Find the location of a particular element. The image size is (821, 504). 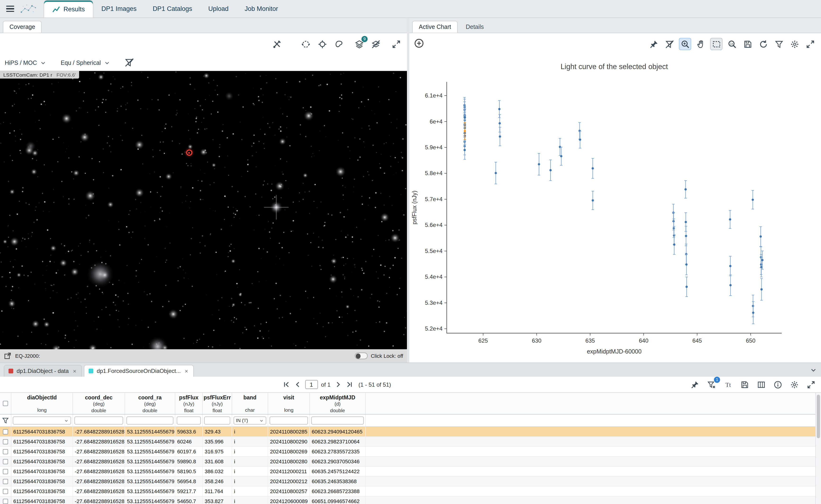

clear-table-filters-button: 1 is located at coordinates (712, 385).